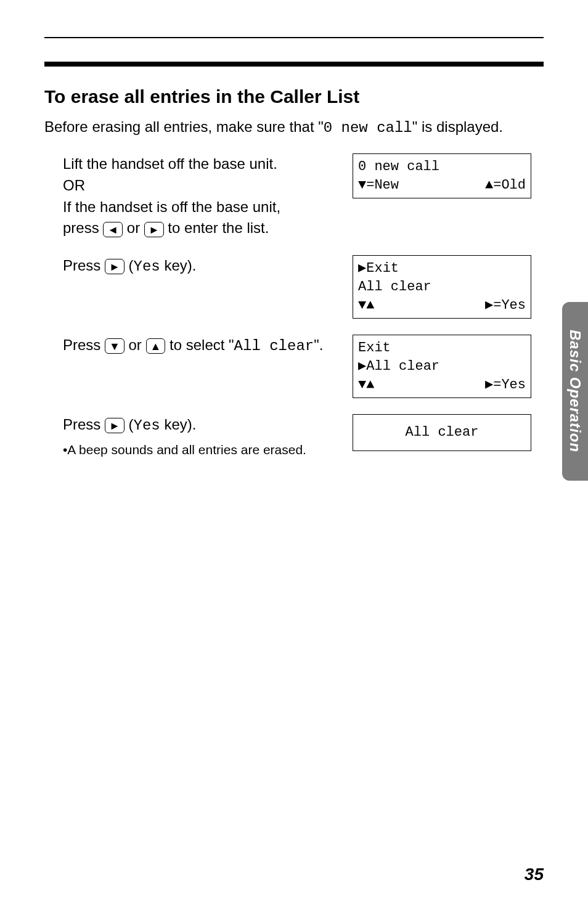 This screenshot has height=909, width=588. Describe the element at coordinates (115, 346) in the screenshot. I see `down-key-icon: ▼` at that location.